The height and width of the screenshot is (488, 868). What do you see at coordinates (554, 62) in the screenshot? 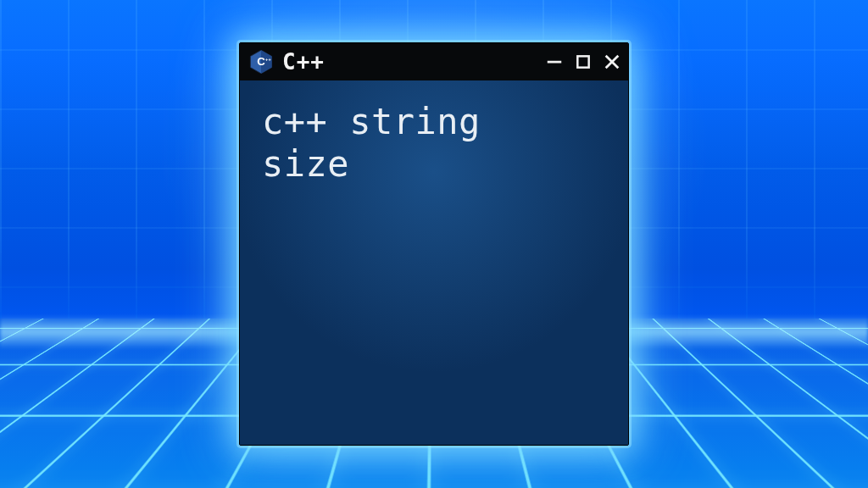
I see `minimize-button` at bounding box center [554, 62].